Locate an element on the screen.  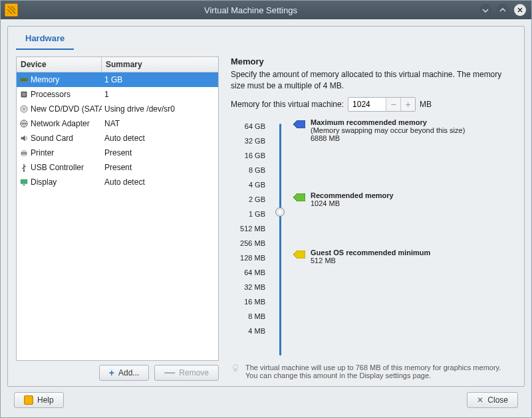
app-icon is located at coordinates (11, 10).